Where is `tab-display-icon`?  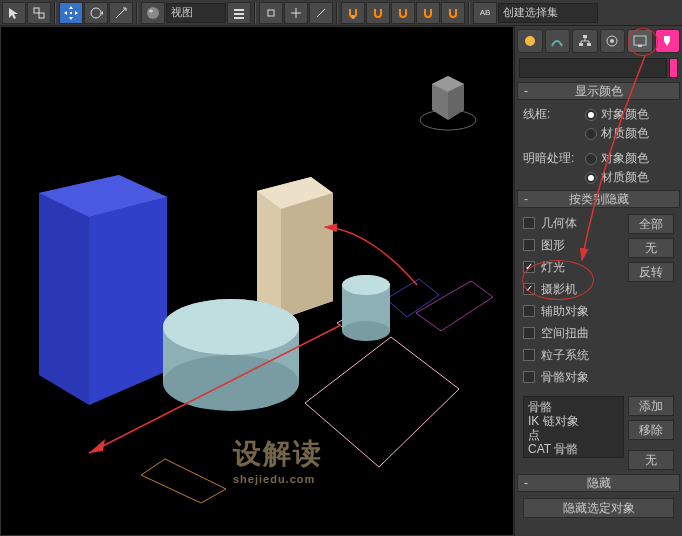 tab-display-icon is located at coordinates (640, 41).